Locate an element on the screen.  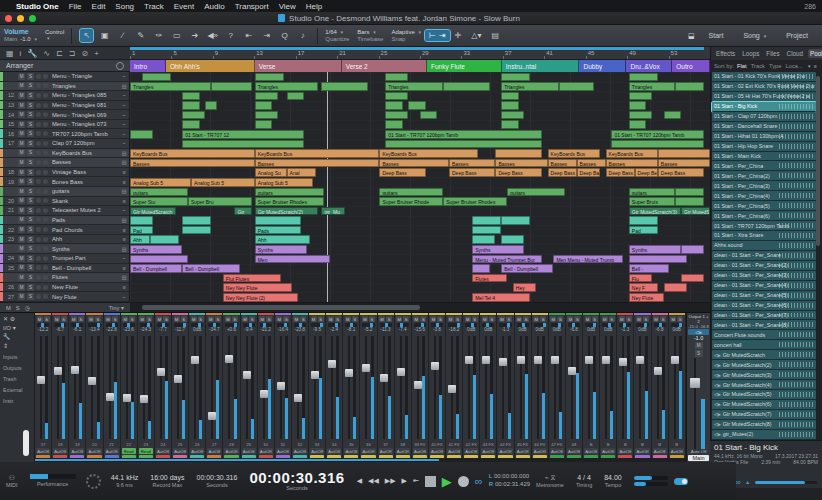
main-time-display: 00:00:30.316 Seconds is located at coordinates (296, 481).